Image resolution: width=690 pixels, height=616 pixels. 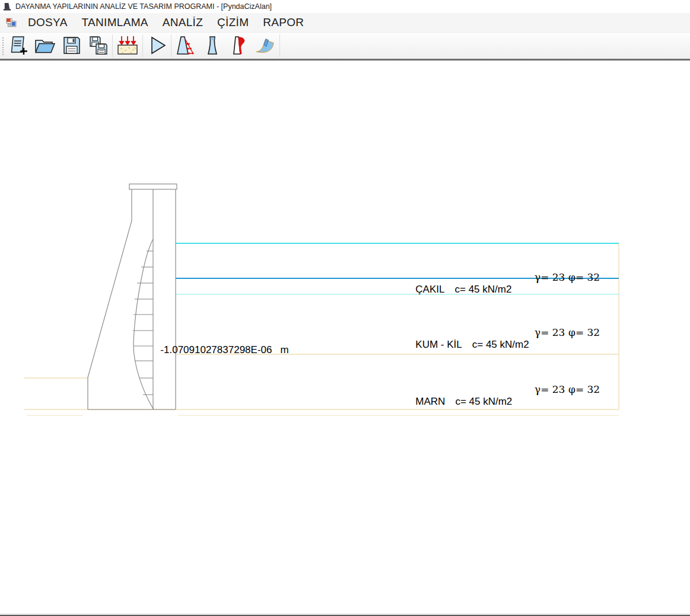 What do you see at coordinates (266, 46) in the screenshot?
I see `slope-stability-icon` at bounding box center [266, 46].